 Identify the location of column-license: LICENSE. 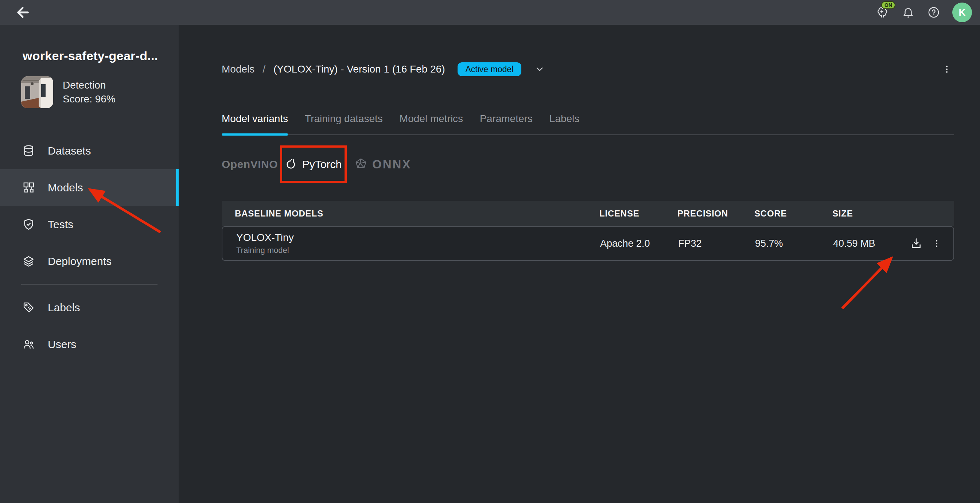
(638, 214).